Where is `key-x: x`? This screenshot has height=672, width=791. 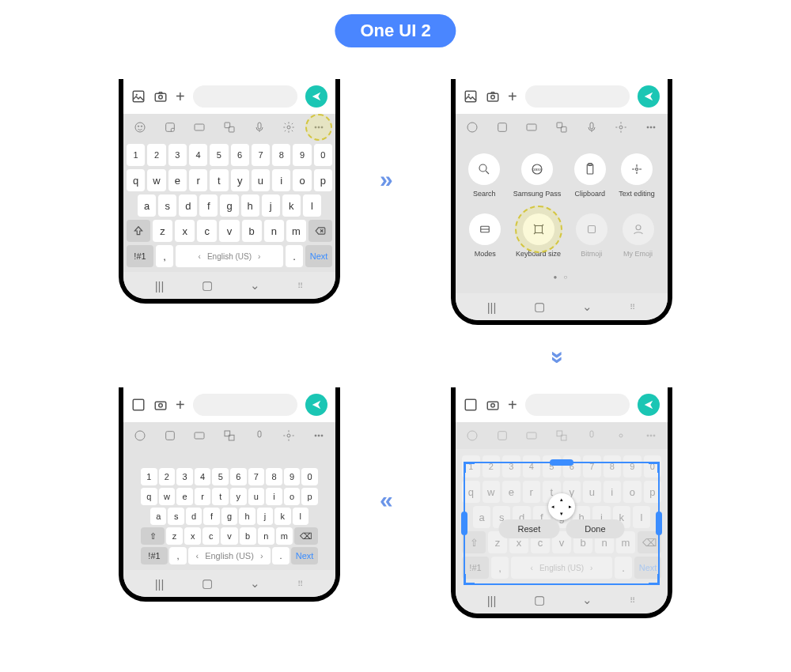
key-x: x is located at coordinates (185, 231).